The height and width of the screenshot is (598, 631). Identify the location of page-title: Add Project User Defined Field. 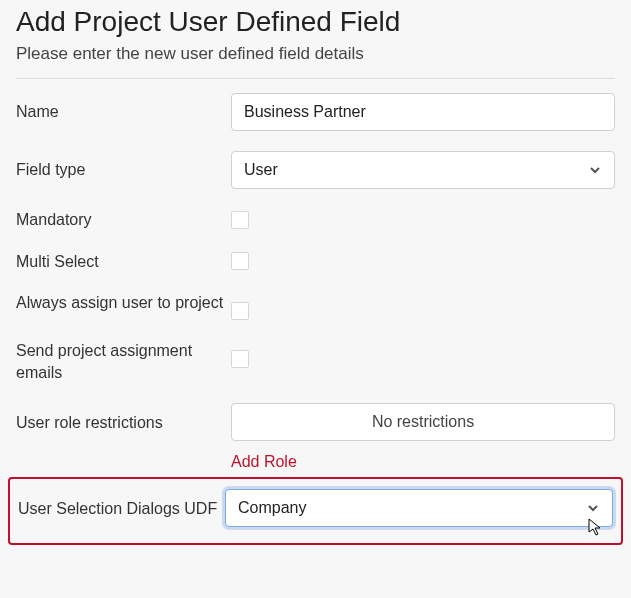
(316, 22).